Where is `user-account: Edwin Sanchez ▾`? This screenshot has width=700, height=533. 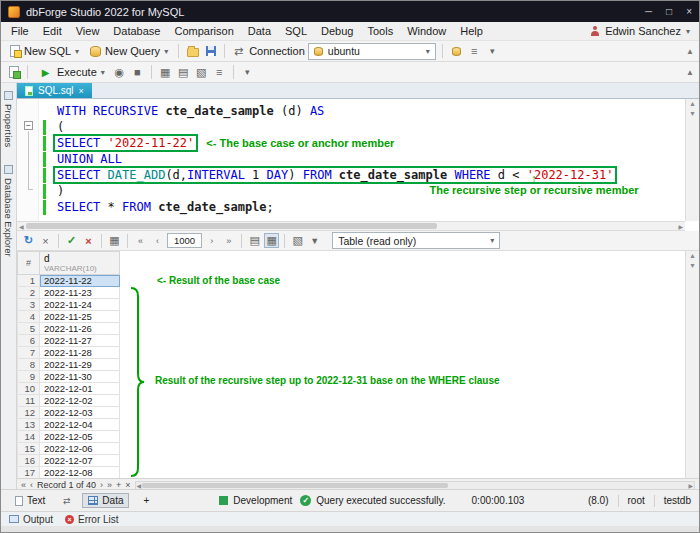 user-account: Edwin Sanchez ▾ is located at coordinates (643, 31).